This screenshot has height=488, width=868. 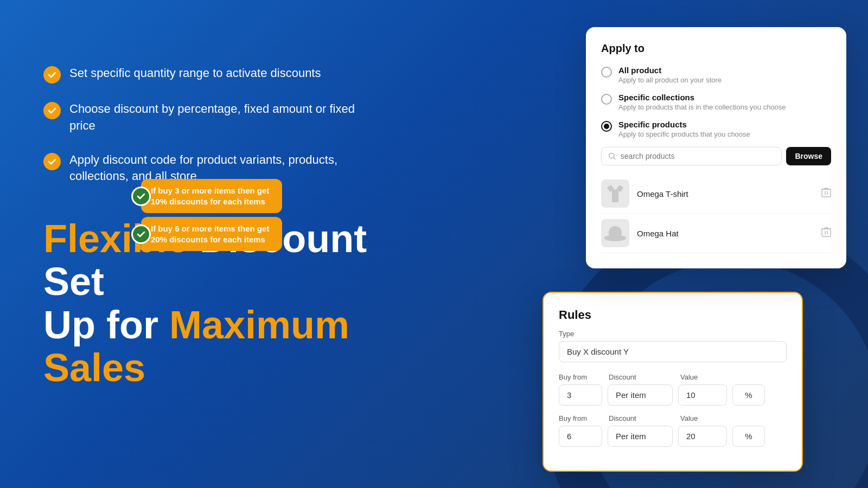 I want to click on search-container: Browse, so click(x=716, y=156).